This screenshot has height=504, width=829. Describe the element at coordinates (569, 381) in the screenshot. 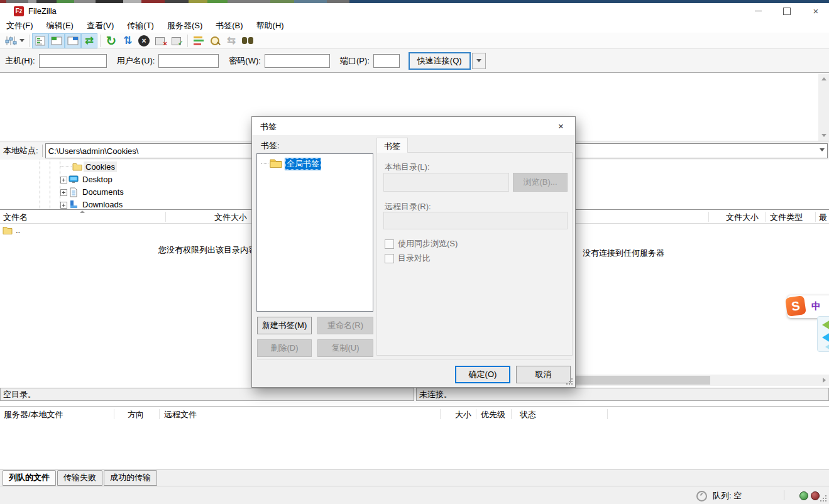

I see `dialog-resize-grip` at that location.